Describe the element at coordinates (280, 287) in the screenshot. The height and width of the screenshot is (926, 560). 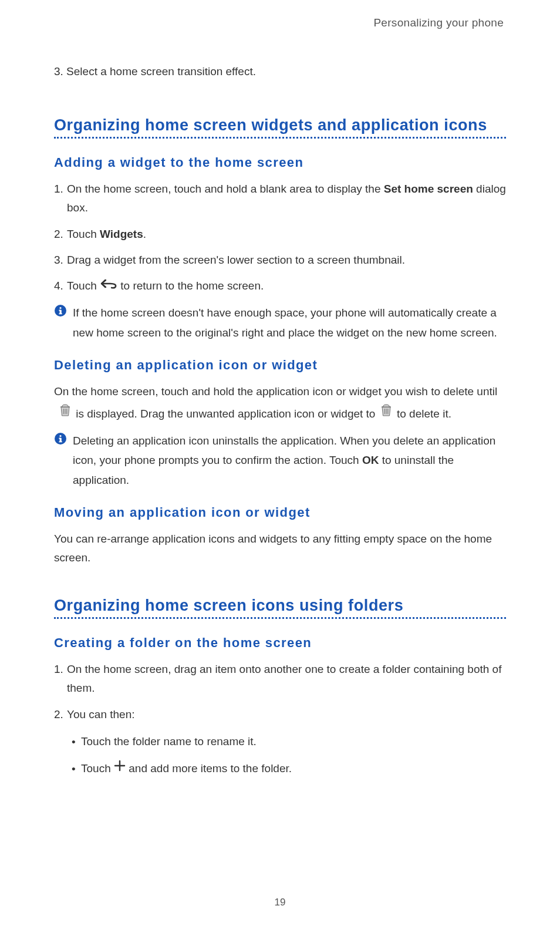
I see `s1s1-item4: 4. Touch to return to the home screen.` at that location.